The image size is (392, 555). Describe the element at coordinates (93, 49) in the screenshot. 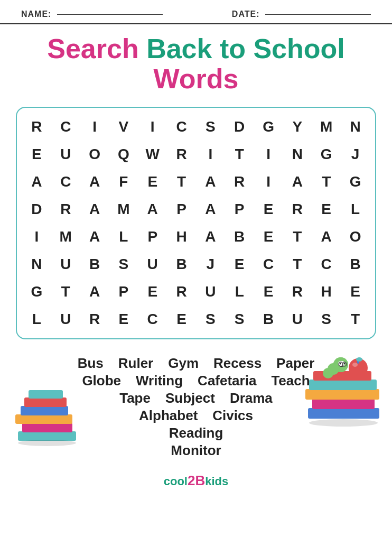

I see `title-search: Search` at that location.